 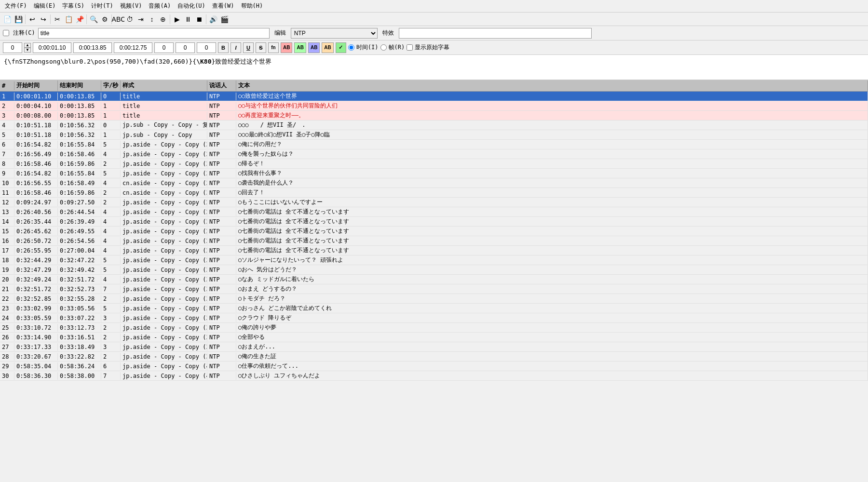 I want to click on cell-num: 24, so click(x=7, y=318).